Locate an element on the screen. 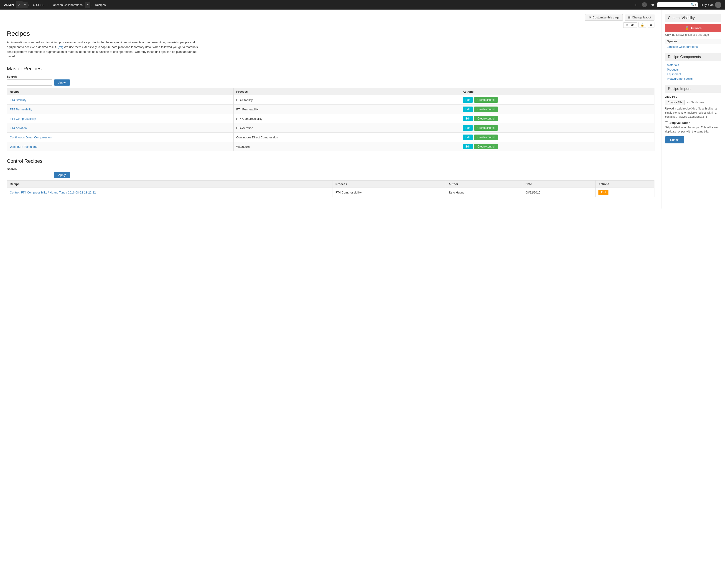 Image resolution: width=725 pixels, height=588 pixels. edit-label: Edit is located at coordinates (632, 25).